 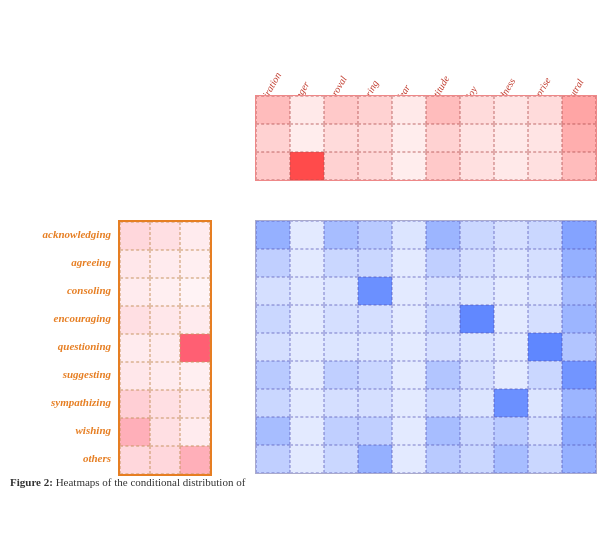 What do you see at coordinates (442, 50) in the screenshot?
I see `col-header-gratitude: gratitude` at bounding box center [442, 50].